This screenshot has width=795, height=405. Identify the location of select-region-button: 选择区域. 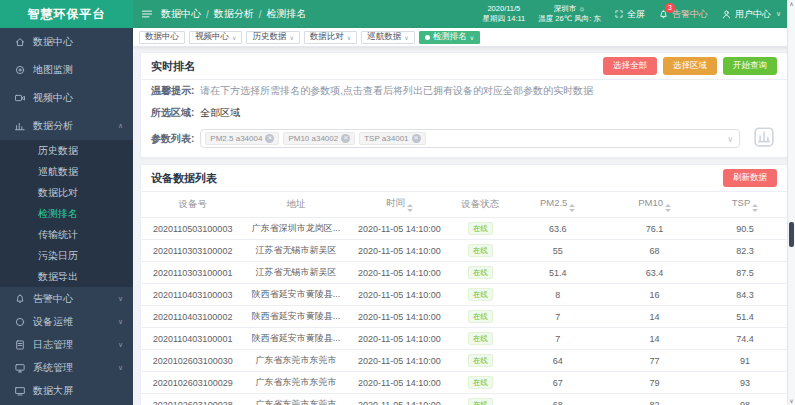
(690, 66).